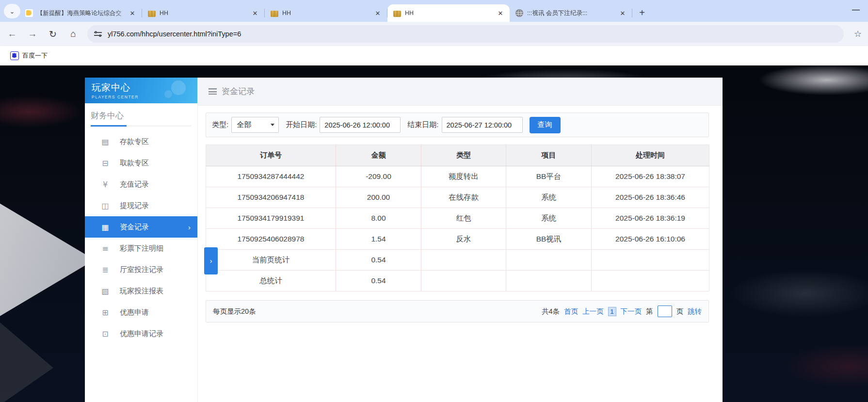  I want to click on type-select: 全部, so click(255, 125).